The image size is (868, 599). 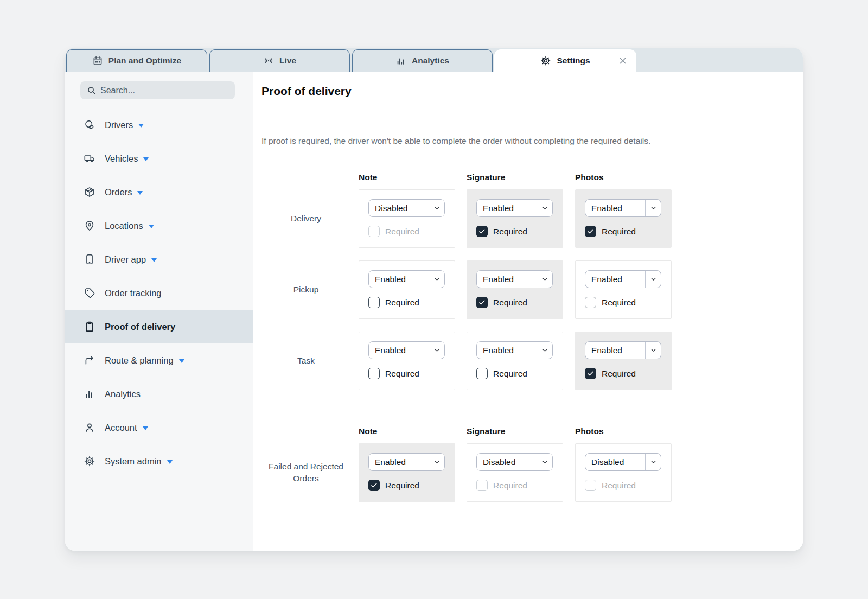 I want to click on sidebar-item-label: Orders, so click(x=118, y=192).